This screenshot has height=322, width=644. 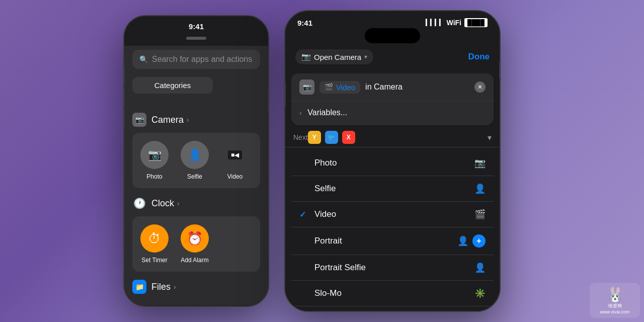 What do you see at coordinates (320, 293) in the screenshot?
I see `option-slo-mo-left: ✓ Slo-Mo` at bounding box center [320, 293].